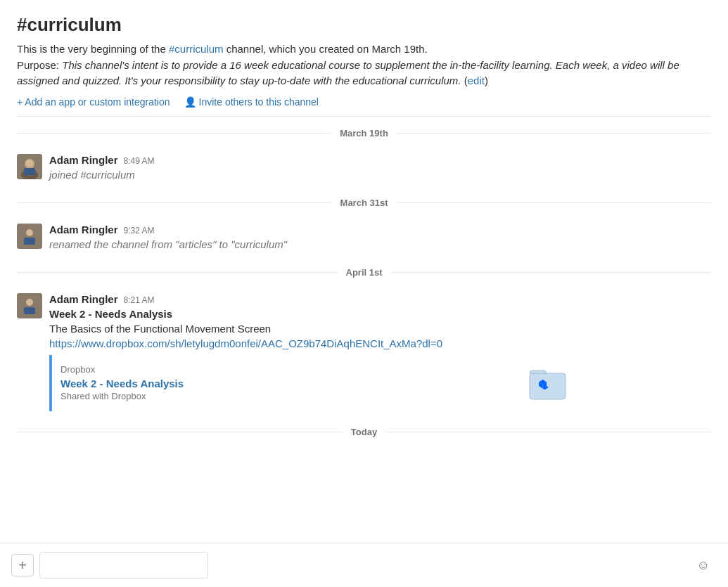 The height and width of the screenshot is (587, 728). I want to click on invite-others-link: 👤 Invite others to this channel, so click(252, 102).